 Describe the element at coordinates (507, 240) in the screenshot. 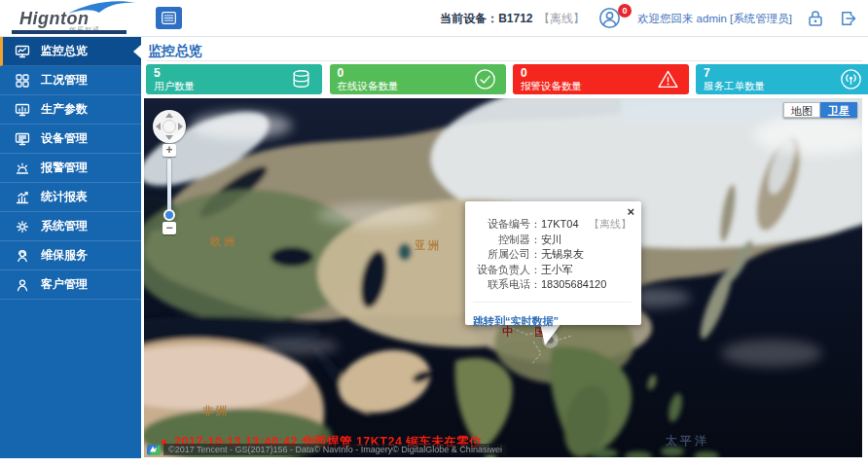

I see `popup-field-label: 控制器：` at that location.